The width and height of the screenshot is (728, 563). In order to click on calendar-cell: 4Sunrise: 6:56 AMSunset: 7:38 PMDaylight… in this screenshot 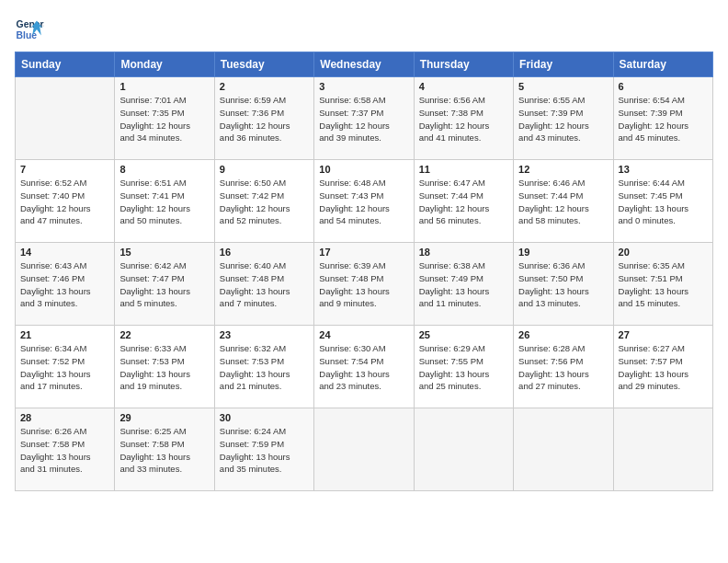, I will do `click(463, 119)`.